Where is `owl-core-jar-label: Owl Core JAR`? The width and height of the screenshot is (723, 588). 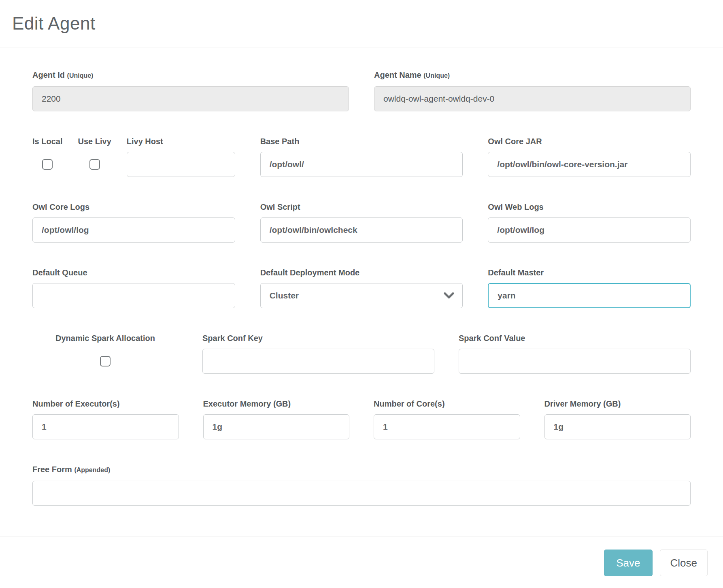
owl-core-jar-label: Owl Core JAR is located at coordinates (589, 141).